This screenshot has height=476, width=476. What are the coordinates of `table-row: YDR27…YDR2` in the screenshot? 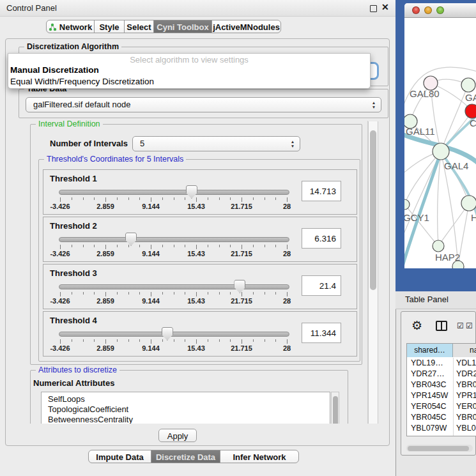 It's located at (441, 374).